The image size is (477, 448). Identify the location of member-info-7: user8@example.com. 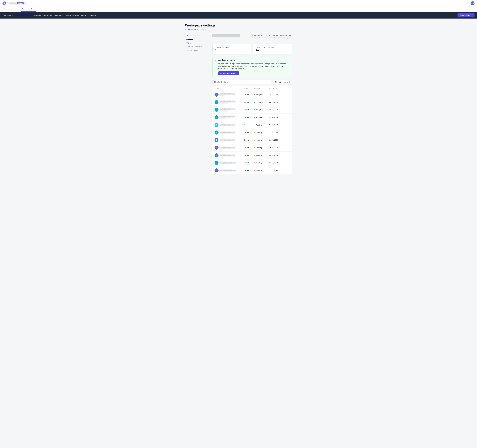
(227, 148).